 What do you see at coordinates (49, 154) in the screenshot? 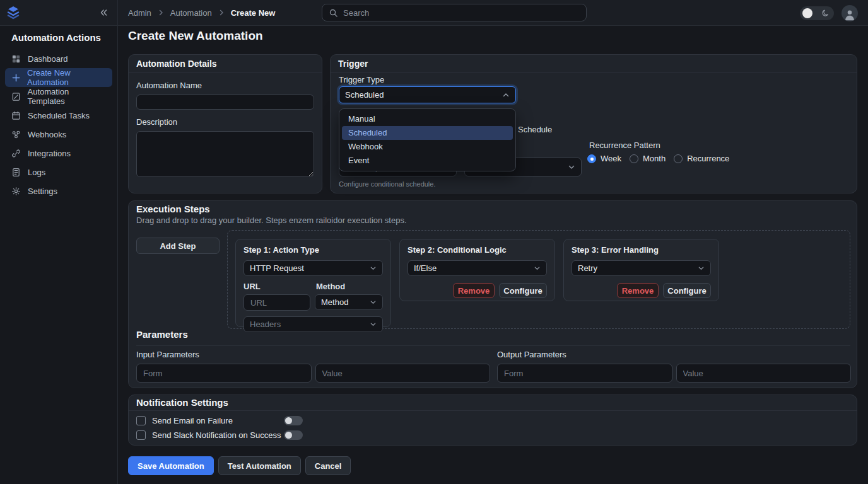
I see `sidebar-item-label: Integrations` at bounding box center [49, 154].